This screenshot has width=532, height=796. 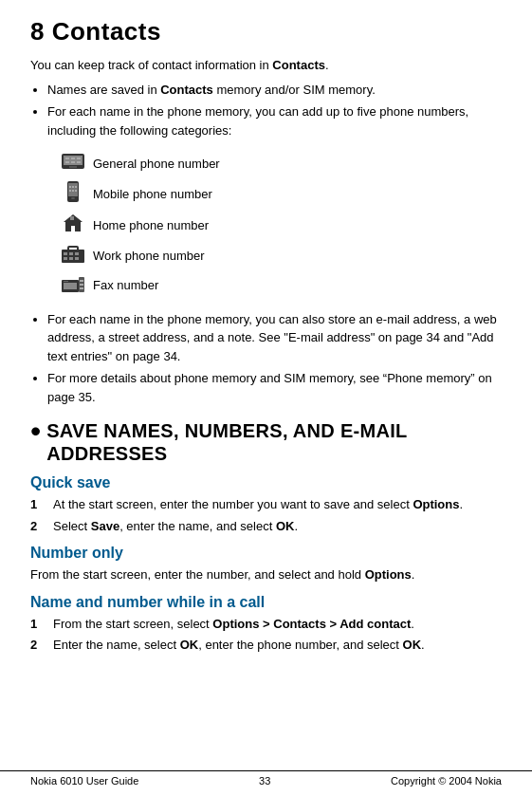 I want to click on number-only-end: ., so click(x=413, y=575).